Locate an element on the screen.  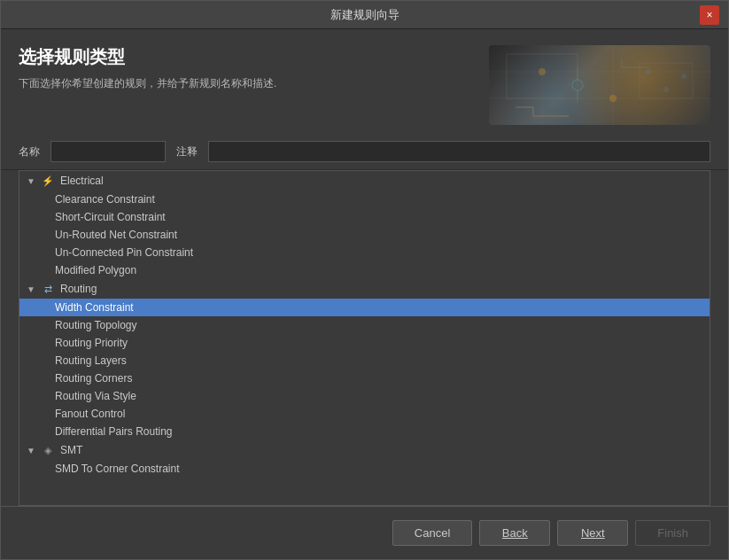
tree-item-label: Routing Priority is located at coordinates (91, 343).